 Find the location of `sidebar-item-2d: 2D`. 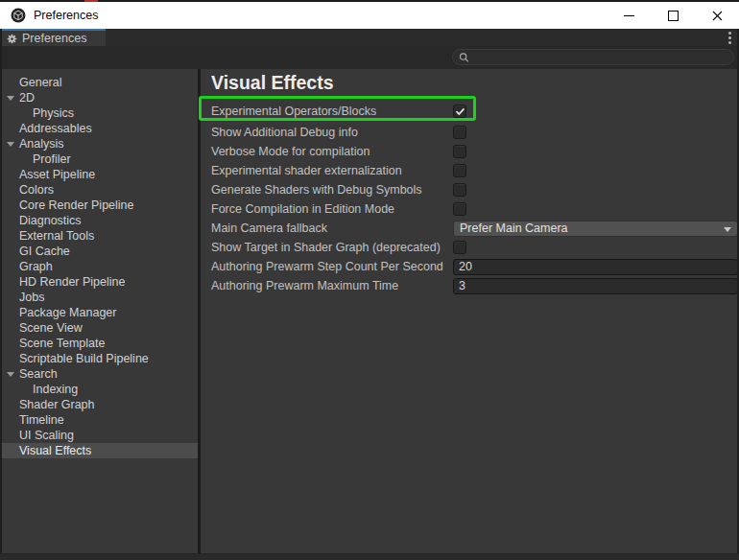

sidebar-item-2d: 2D is located at coordinates (99, 98).